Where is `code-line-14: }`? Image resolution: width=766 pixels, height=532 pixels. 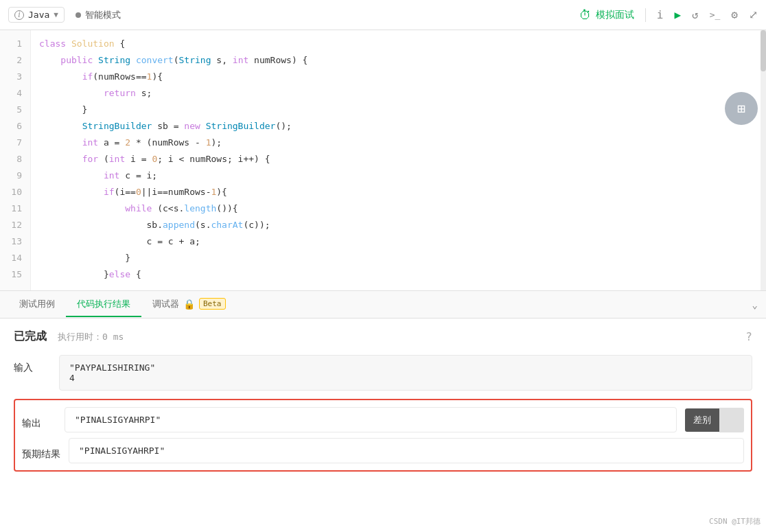 code-line-14: } is located at coordinates (398, 258).